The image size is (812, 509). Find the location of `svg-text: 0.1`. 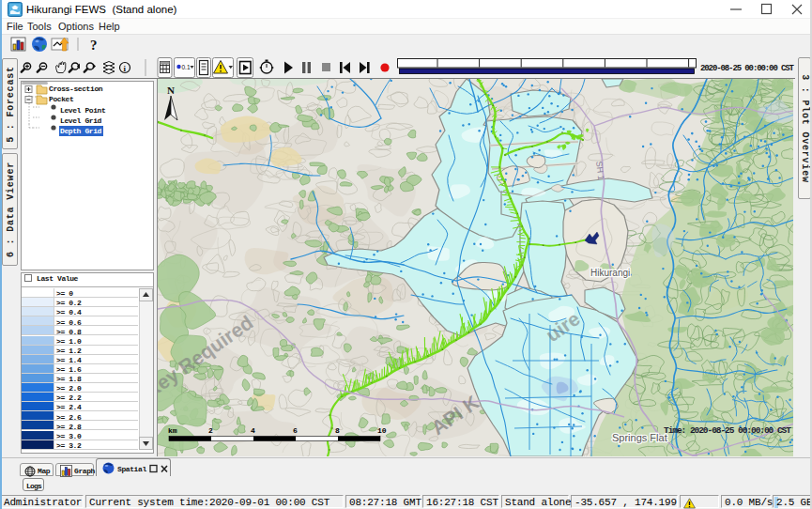

svg-text: 0.1 is located at coordinates (186, 68).